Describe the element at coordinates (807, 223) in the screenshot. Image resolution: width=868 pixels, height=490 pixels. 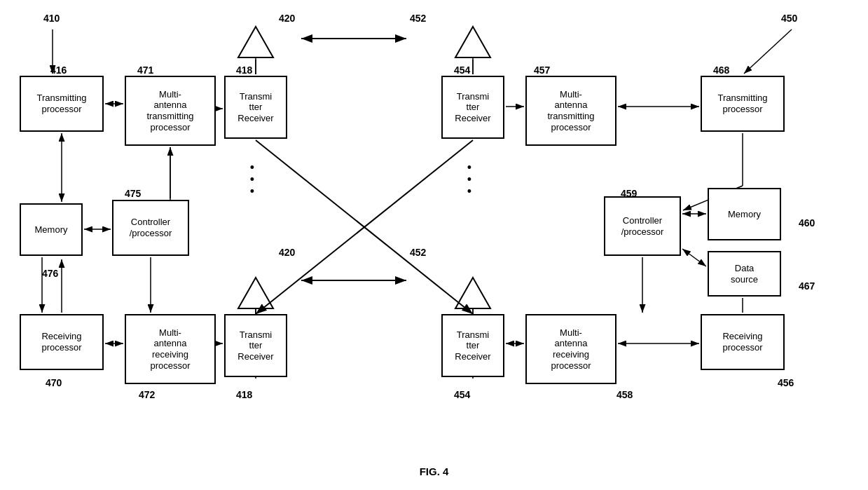
I see `label-lbl460: 460` at that location.